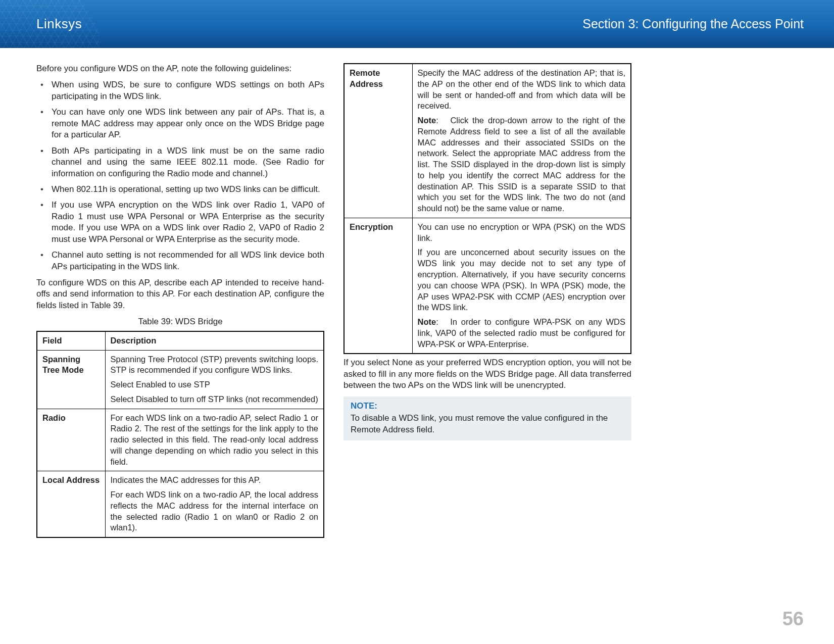 This screenshot has height=644, width=834. Describe the element at coordinates (215, 400) in the screenshot. I see `desc-text: Select Disabled to turn off STP links (n…` at that location.